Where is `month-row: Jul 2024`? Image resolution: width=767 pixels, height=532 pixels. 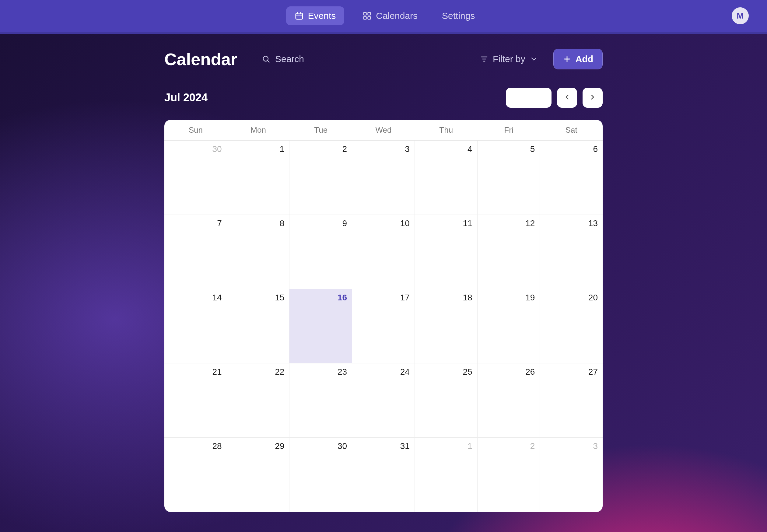 month-row: Jul 2024 is located at coordinates (383, 98).